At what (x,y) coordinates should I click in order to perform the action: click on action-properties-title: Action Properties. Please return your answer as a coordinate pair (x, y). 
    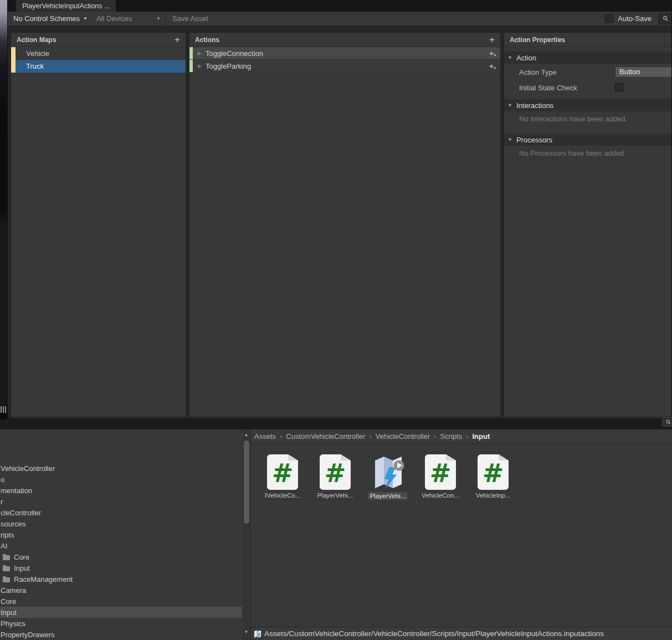
    Looking at the image, I should click on (537, 40).